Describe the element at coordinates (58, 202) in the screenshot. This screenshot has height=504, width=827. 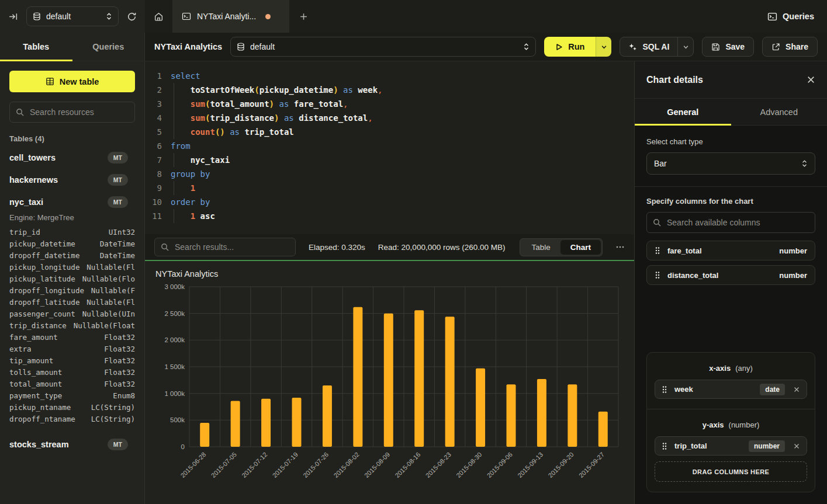
I see `table-name: nyc_taxi` at that location.